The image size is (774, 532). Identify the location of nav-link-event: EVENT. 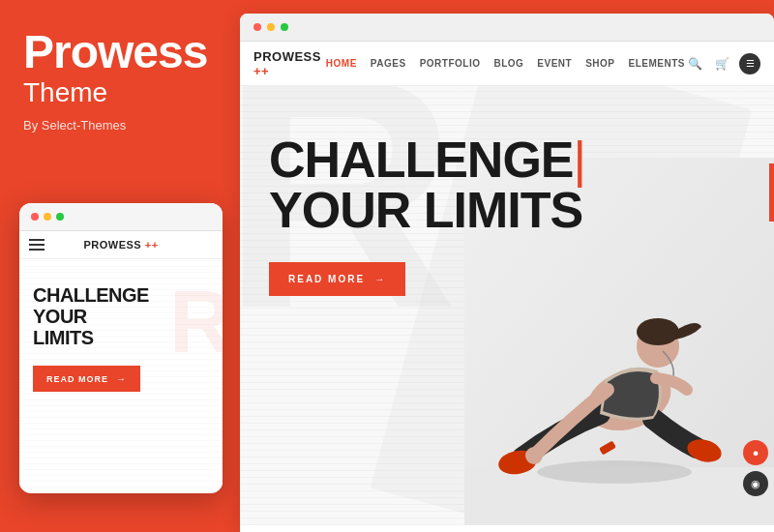
(554, 64).